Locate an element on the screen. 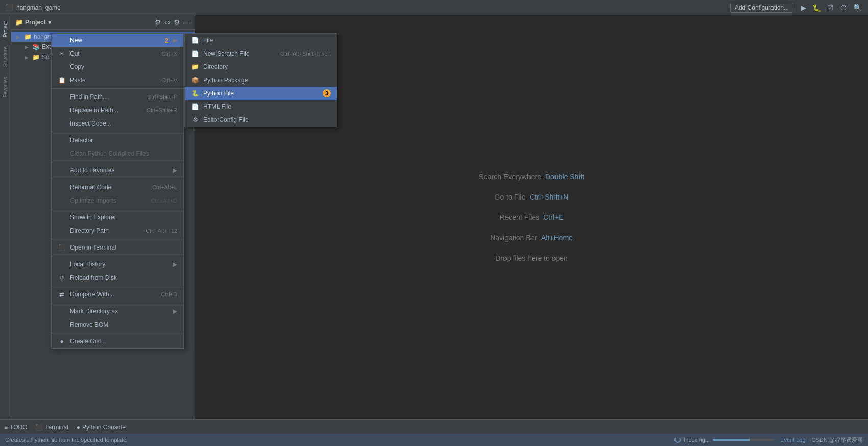 This screenshot has height=446, width=868. settings-icon: ⚙ is located at coordinates (177, 22).